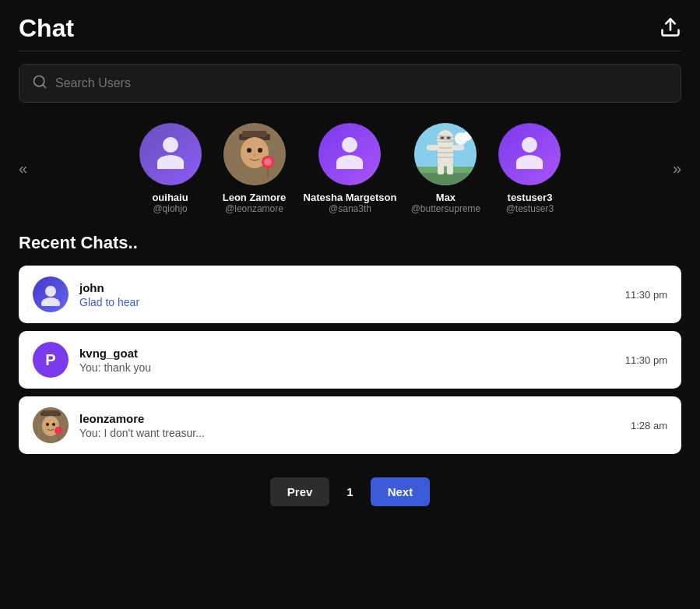 This screenshot has width=700, height=609. I want to click on pagination: Prev 1 Next, so click(350, 488).